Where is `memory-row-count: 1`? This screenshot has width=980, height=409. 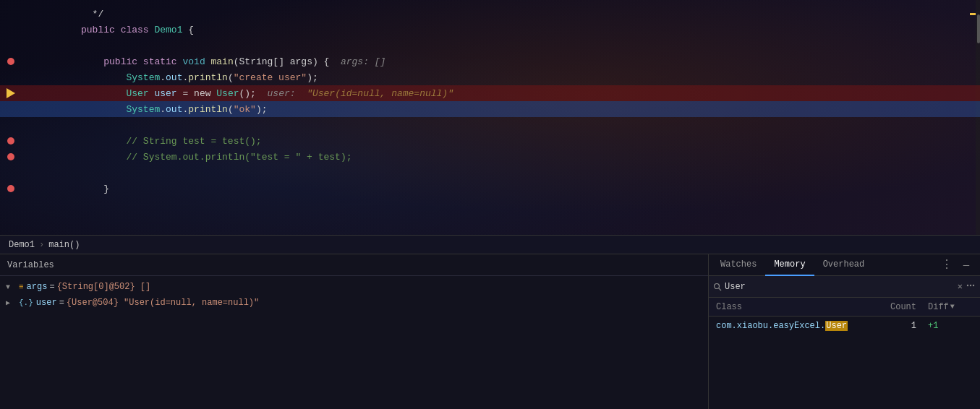 memory-row-count: 1 is located at coordinates (893, 326).